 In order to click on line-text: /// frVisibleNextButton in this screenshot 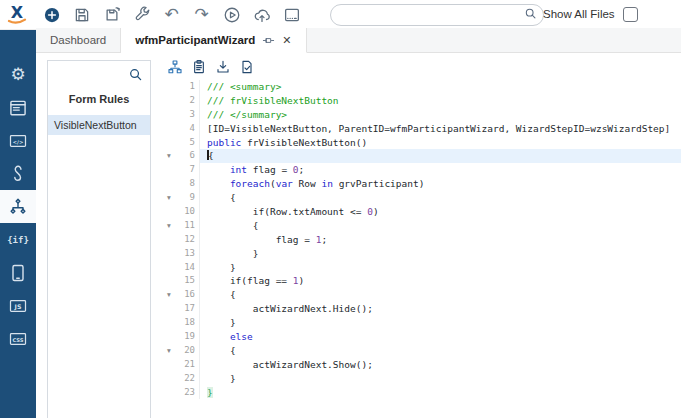, I will do `click(440, 101)`.